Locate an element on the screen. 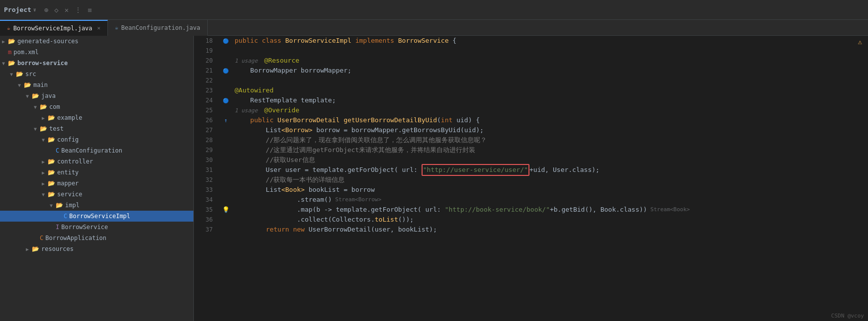 The height and width of the screenshot is (321, 868). tree-label: java is located at coordinates (49, 96).